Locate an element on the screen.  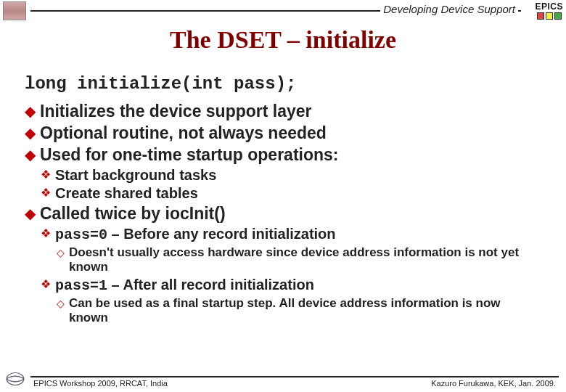
text-span: – Before any record initialization is located at coordinates (222, 234).